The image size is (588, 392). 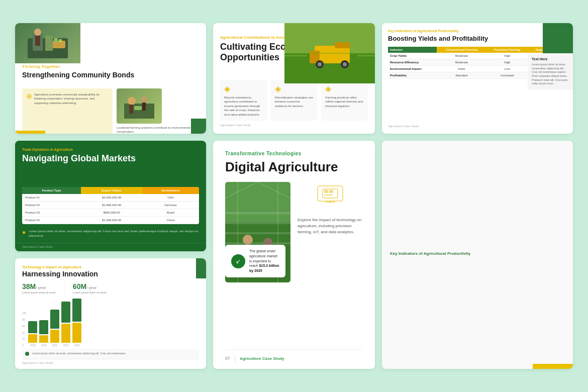 What do you see at coordinates (264, 261) in the screenshot?
I see `overlay-text: The global smart agriculture market is e…` at bounding box center [264, 261].